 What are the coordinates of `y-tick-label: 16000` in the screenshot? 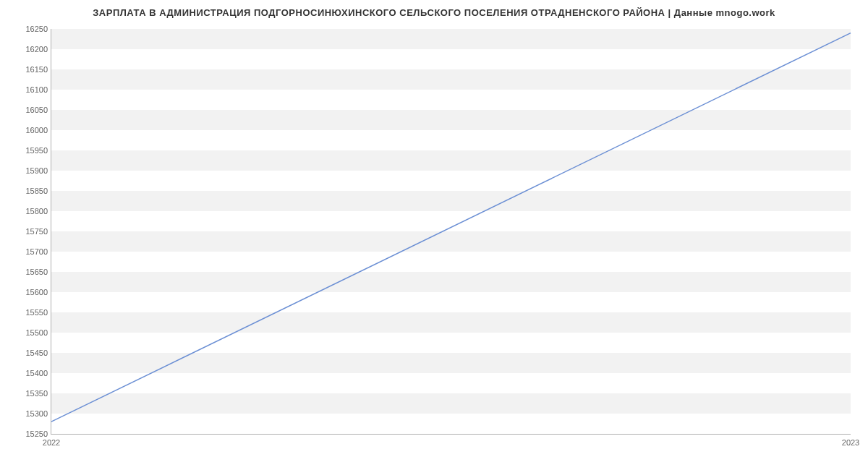 It's located at (32, 130).